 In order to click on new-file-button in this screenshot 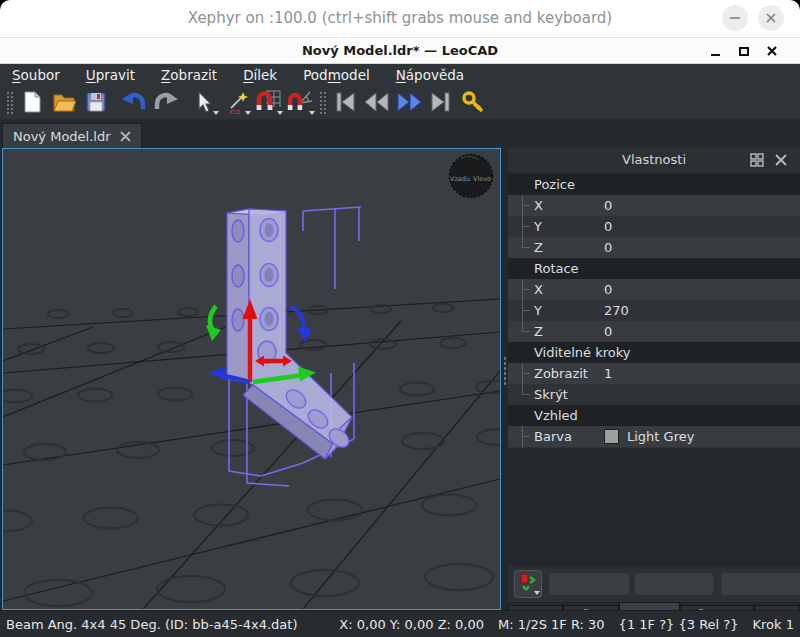, I will do `click(32, 102)`.